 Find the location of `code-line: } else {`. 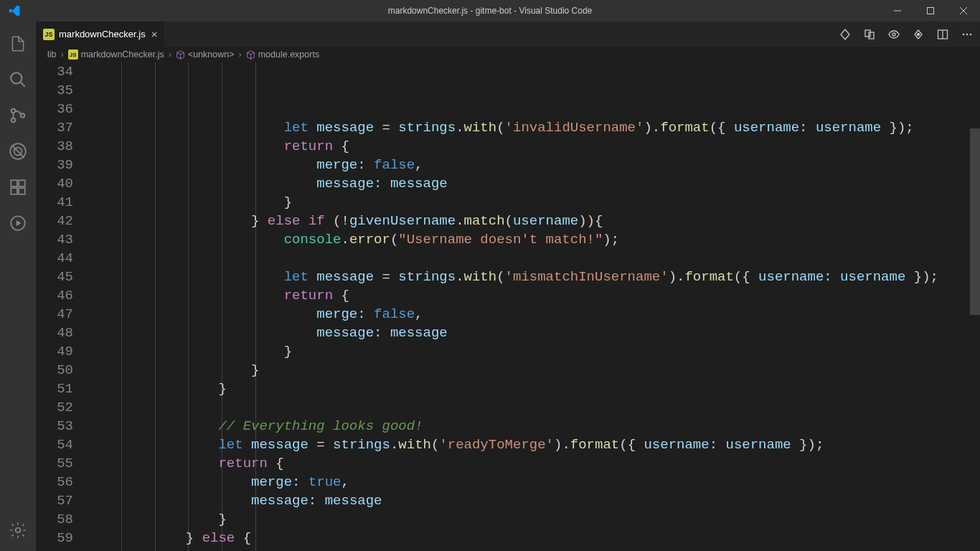

code-line: } else { is located at coordinates (534, 538).